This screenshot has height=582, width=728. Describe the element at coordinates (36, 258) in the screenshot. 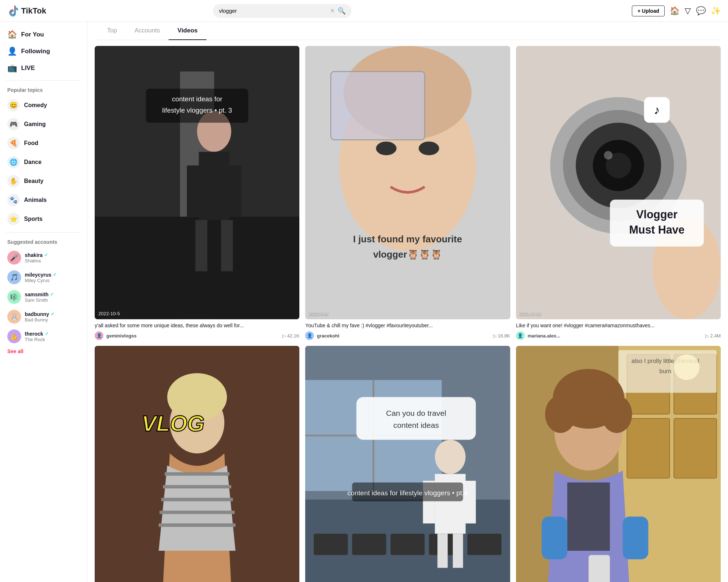

I see `account-info-shakira: shakira ✓ Shakira` at that location.